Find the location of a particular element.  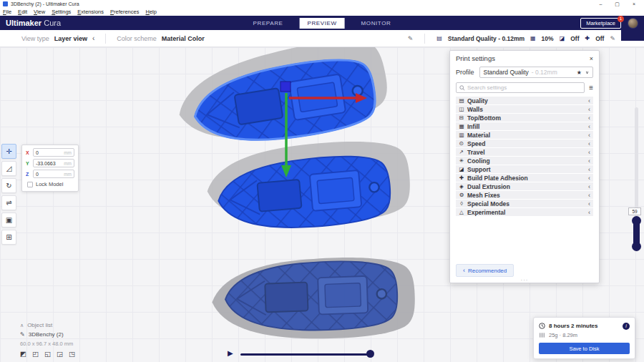

top-view-icon: ◱ is located at coordinates (47, 353).